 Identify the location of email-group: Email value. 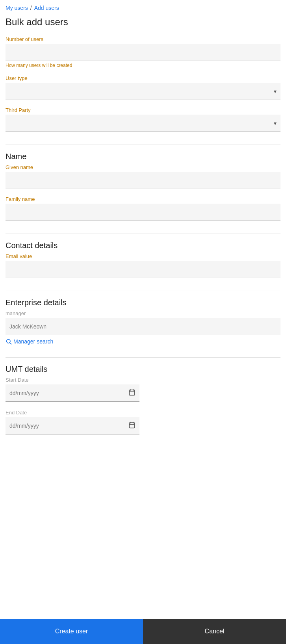
(143, 265).